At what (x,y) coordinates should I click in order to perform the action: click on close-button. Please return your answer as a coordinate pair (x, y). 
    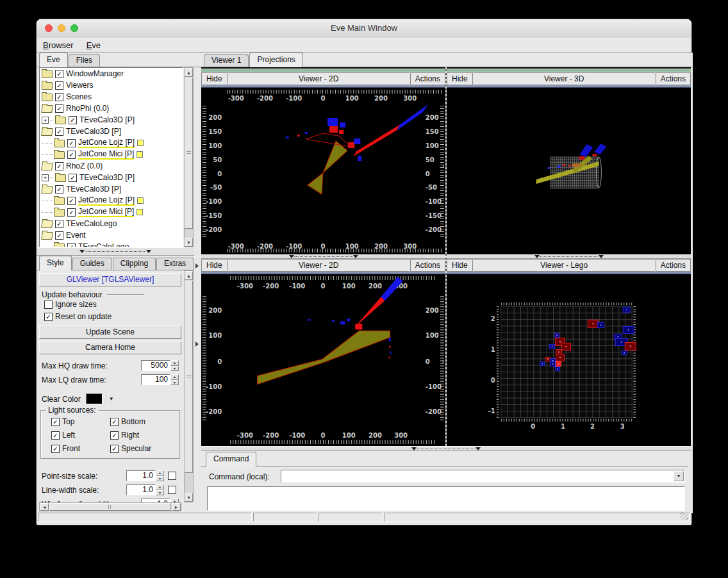
    Looking at the image, I should click on (49, 28).